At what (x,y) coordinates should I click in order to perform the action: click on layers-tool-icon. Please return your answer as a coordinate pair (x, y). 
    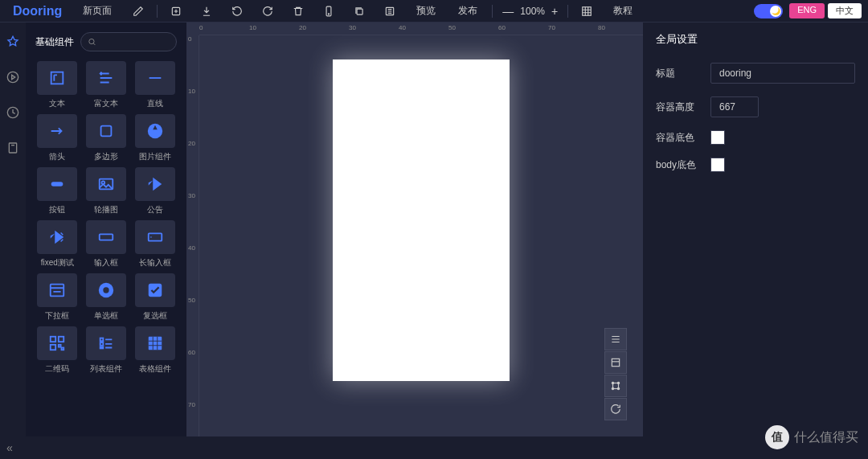
    Looking at the image, I should click on (616, 339).